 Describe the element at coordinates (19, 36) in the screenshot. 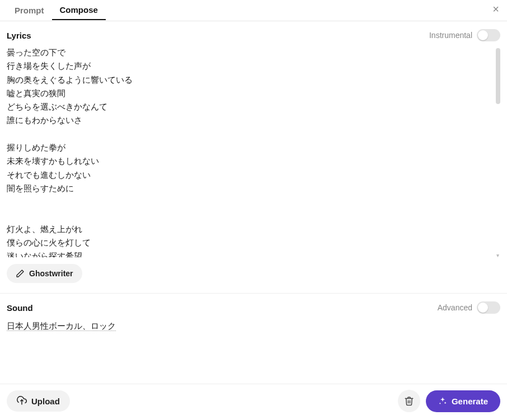

I see `lyrics-title: Lyrics` at that location.